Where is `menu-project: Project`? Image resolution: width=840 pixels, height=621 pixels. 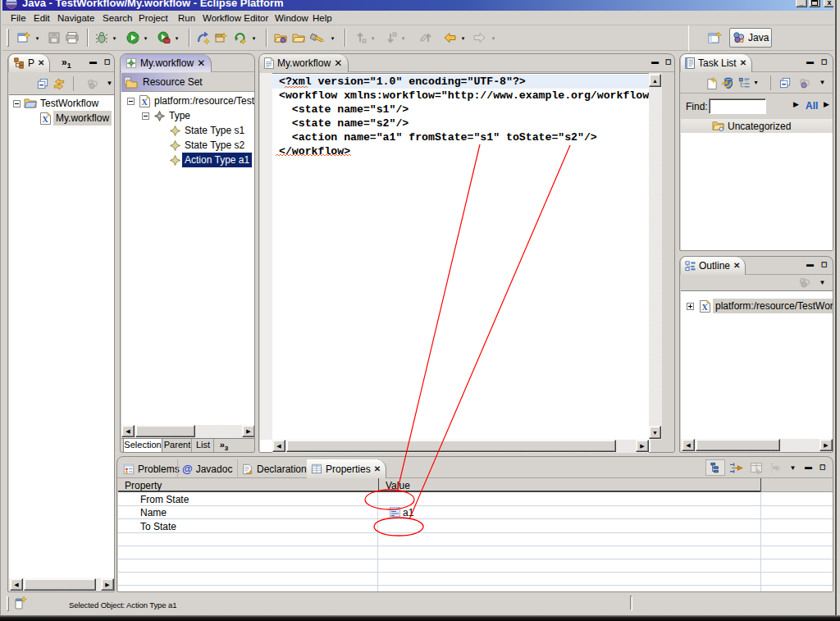 menu-project: Project is located at coordinates (153, 18).